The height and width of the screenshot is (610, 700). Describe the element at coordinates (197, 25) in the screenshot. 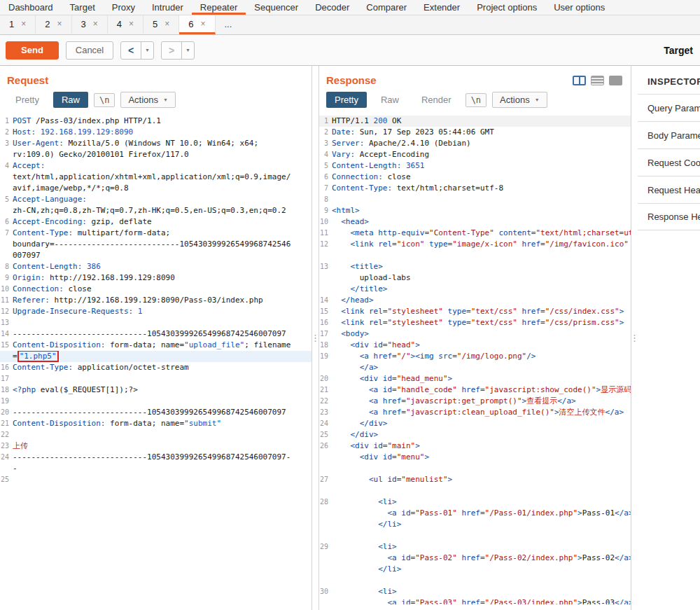

I see `repeater-tab-6: 6×` at that location.